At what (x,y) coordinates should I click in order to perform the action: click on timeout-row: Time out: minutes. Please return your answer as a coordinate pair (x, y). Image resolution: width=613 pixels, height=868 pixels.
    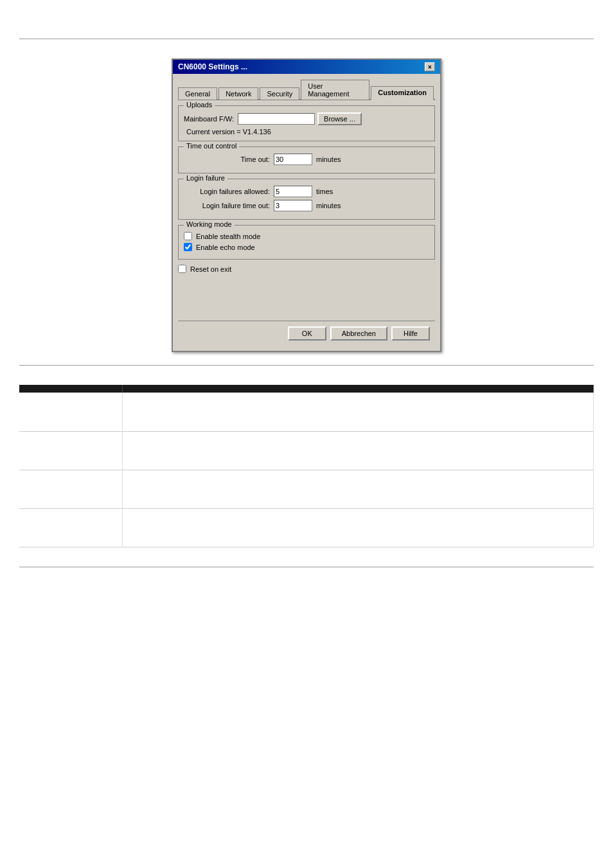
    Looking at the image, I should click on (306, 159).